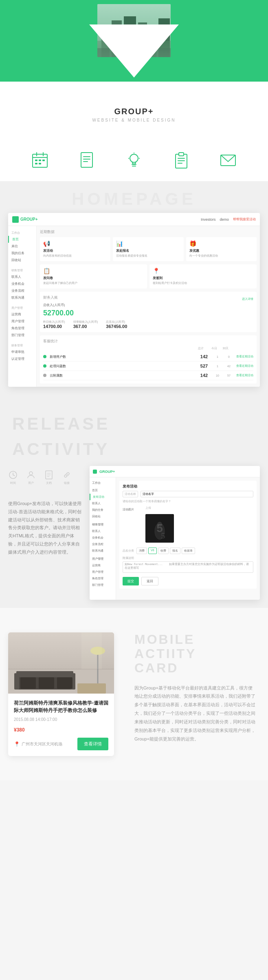 Image resolution: width=268 pixels, height=980 pixels. I want to click on dash-card-survey-title: 发问卷, so click(94, 278).